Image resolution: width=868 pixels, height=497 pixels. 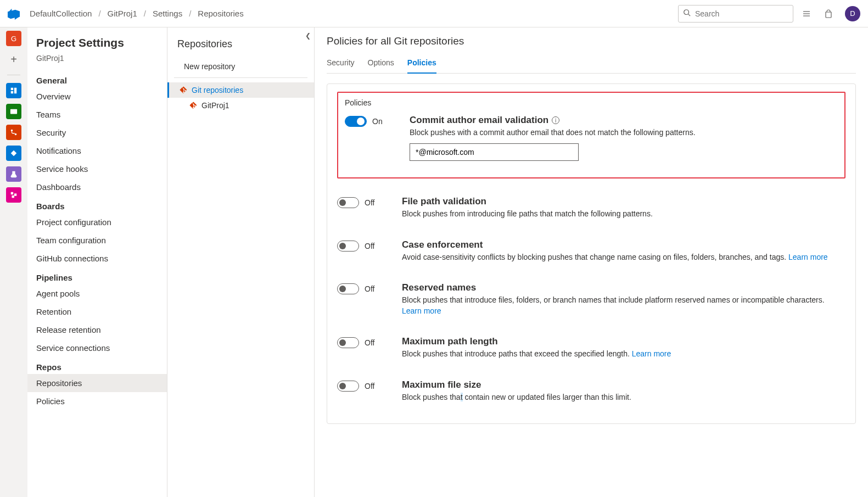 I want to click on toggle-reserved-names, so click(x=348, y=289).